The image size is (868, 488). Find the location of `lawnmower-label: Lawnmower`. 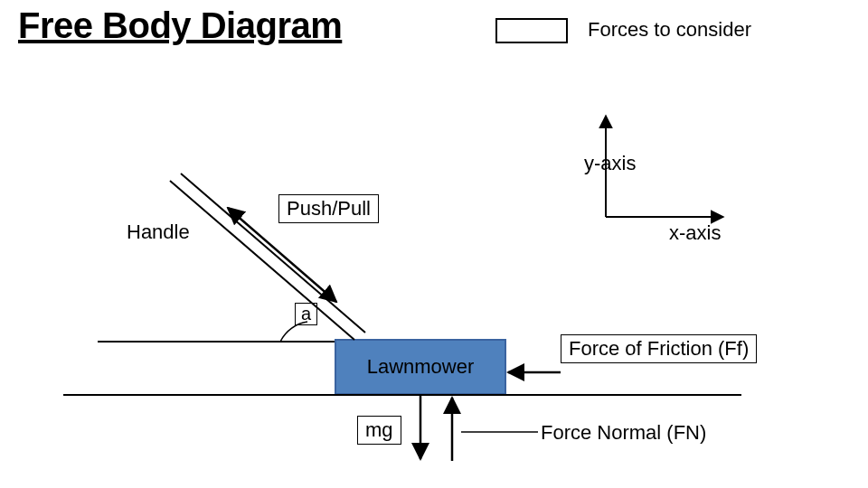

lawnmower-label: Lawnmower is located at coordinates (421, 367).